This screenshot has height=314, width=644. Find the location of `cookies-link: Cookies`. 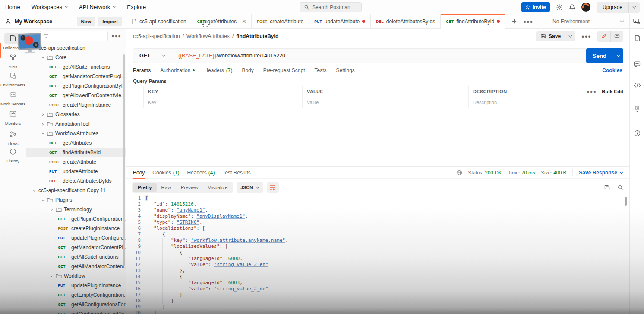

cookies-link: Cookies is located at coordinates (612, 70).